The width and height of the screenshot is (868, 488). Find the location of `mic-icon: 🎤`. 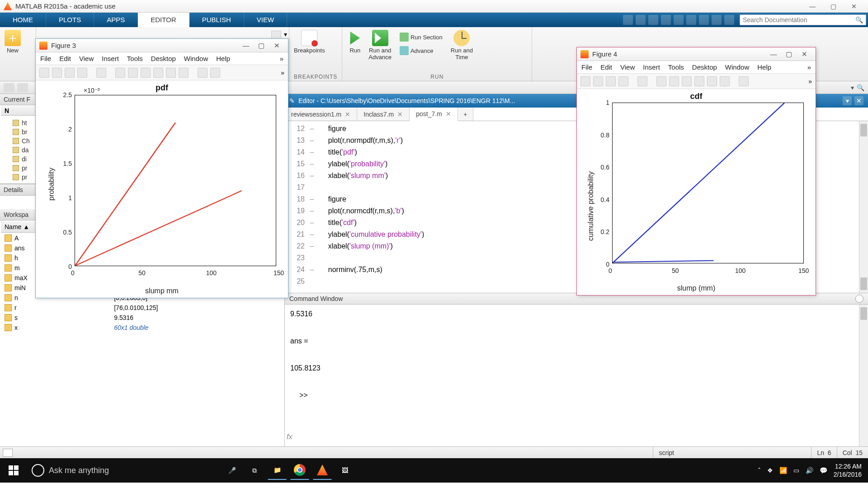

mic-icon: 🎤 is located at coordinates (232, 470).